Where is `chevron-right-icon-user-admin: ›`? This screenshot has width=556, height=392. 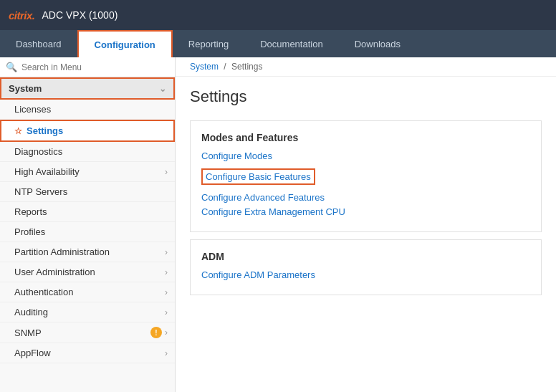 chevron-right-icon-user-admin: › is located at coordinates (166, 272).